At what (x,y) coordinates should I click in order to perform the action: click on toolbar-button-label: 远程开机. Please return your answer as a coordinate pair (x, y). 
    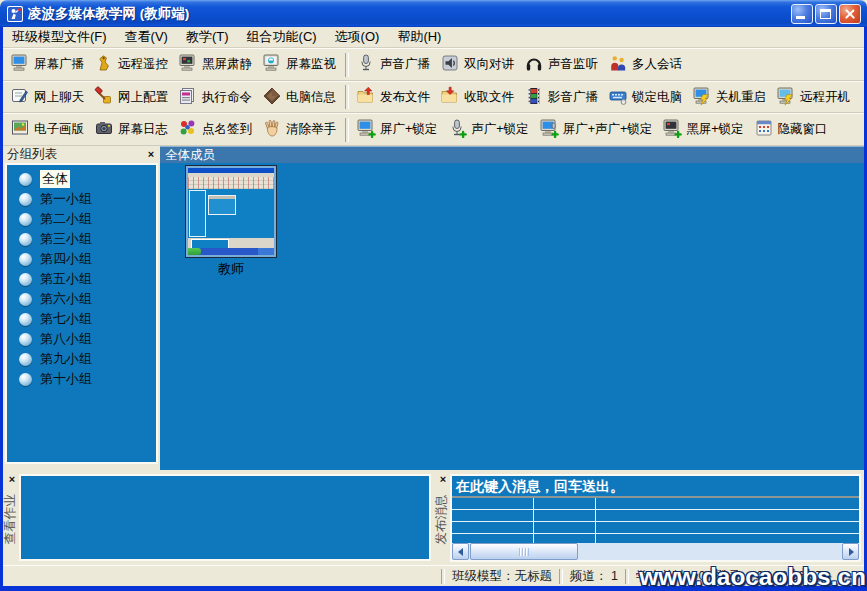
    Looking at the image, I should click on (825, 98).